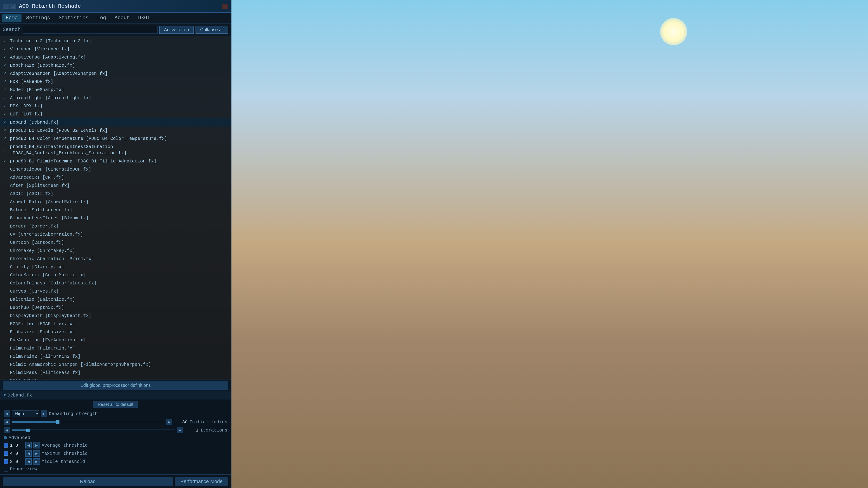  Describe the element at coordinates (116, 202) in the screenshot. I see `effect-list-item: Aspect Ratio [AspectRatio.fx]` at that location.